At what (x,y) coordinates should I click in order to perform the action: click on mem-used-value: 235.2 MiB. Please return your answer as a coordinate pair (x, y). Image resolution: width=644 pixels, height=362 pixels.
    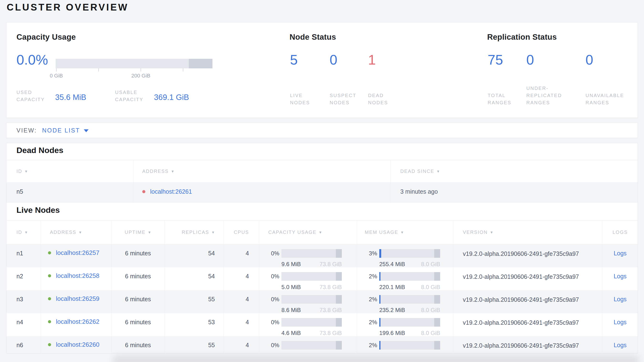
    Looking at the image, I should click on (392, 310).